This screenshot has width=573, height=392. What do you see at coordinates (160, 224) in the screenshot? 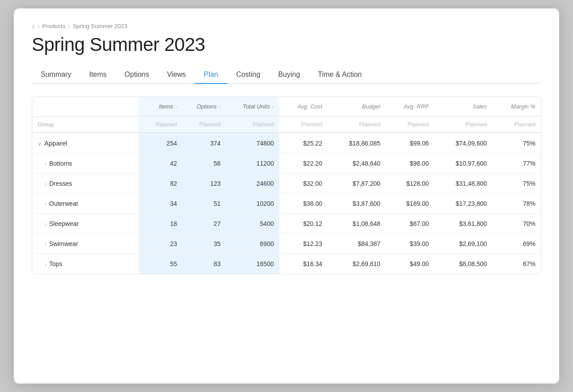
I see `cell-items: 18` at bounding box center [160, 224].